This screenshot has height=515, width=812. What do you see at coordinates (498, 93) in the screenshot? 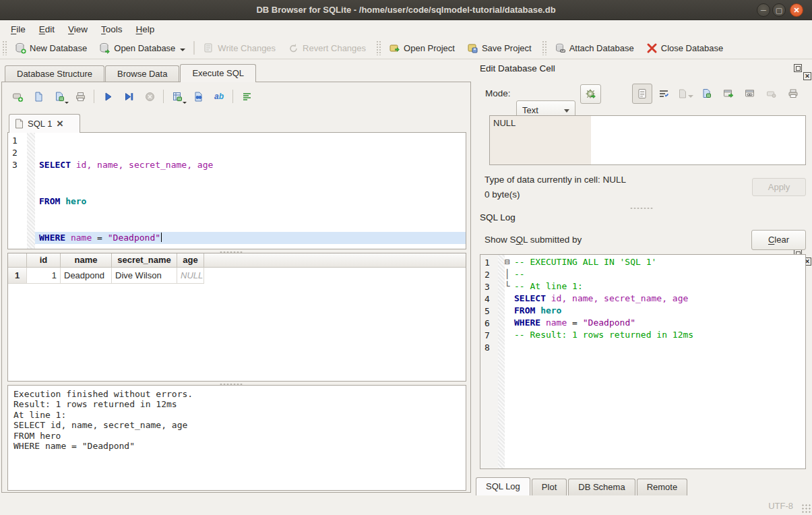
I see `mode-label: Mode:` at bounding box center [498, 93].